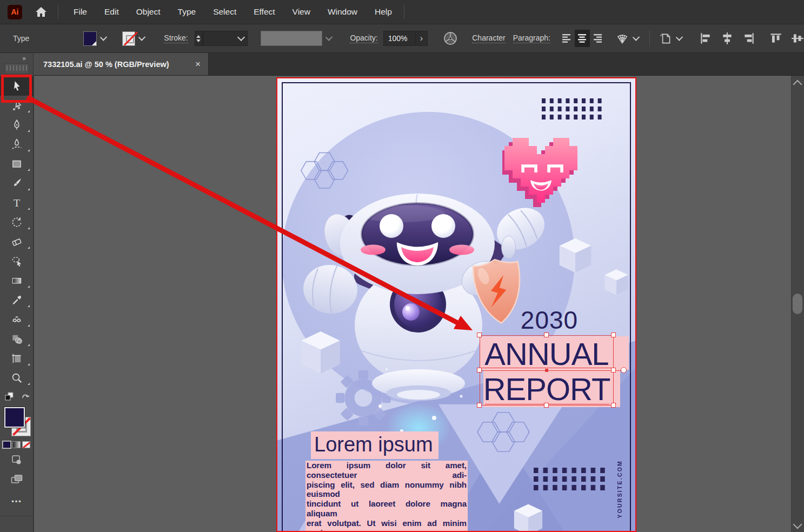  I want to click on menu-window: Window, so click(343, 12).